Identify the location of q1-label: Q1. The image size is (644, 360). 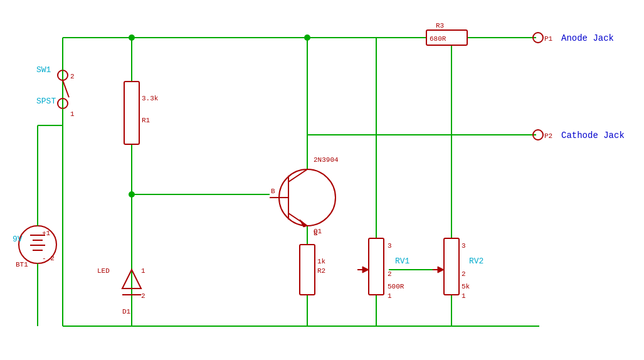
(318, 231).